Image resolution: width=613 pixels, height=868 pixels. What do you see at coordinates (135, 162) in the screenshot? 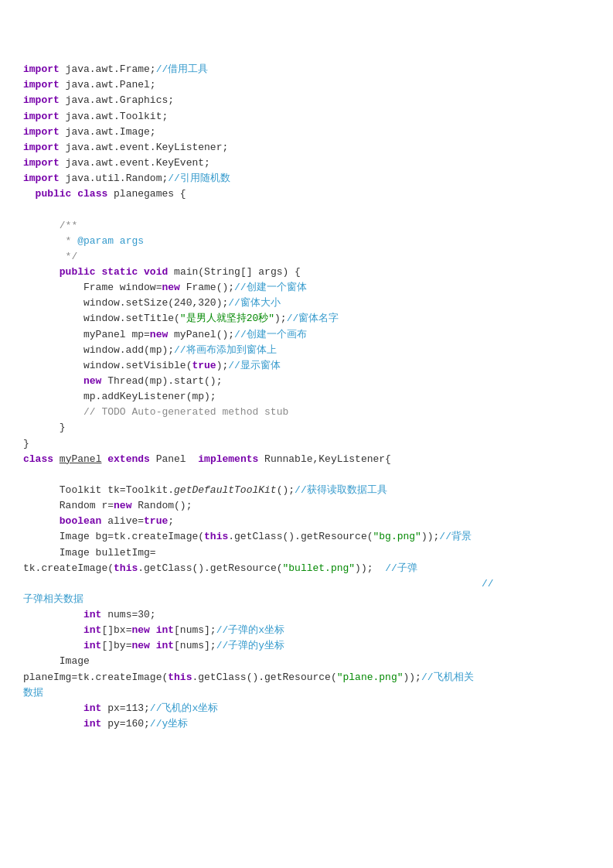
I see `code-text: java.awt.event.KeyEvent;` at bounding box center [135, 162].